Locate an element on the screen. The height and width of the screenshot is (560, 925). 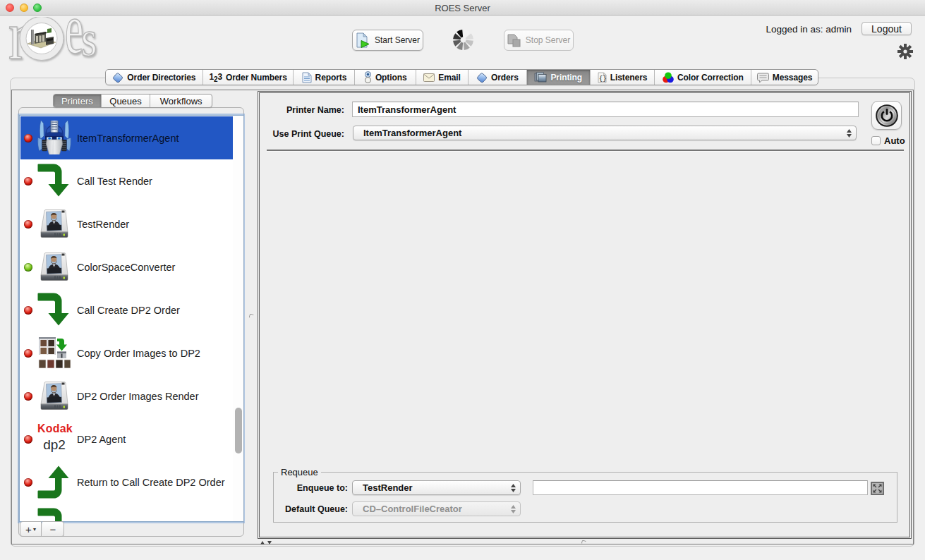
svg-text: s is located at coordinates (89, 42).